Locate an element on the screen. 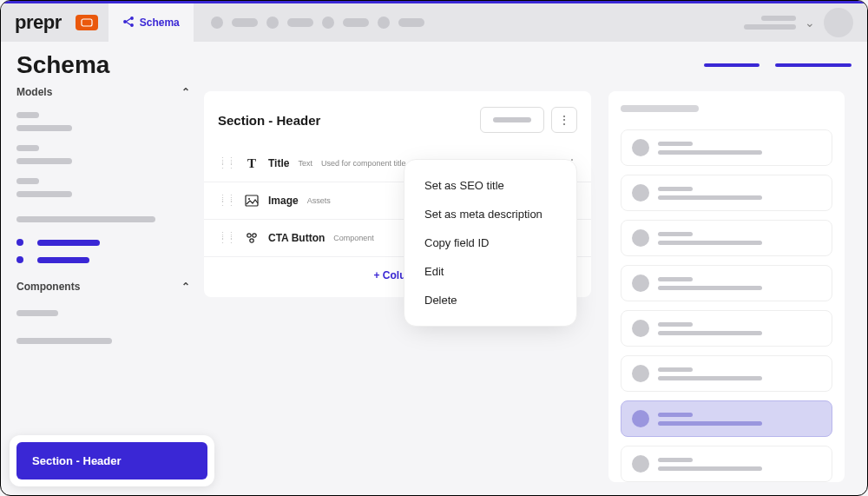 The width and height of the screenshot is (868, 496). brand-logo: prepr is located at coordinates (38, 23).